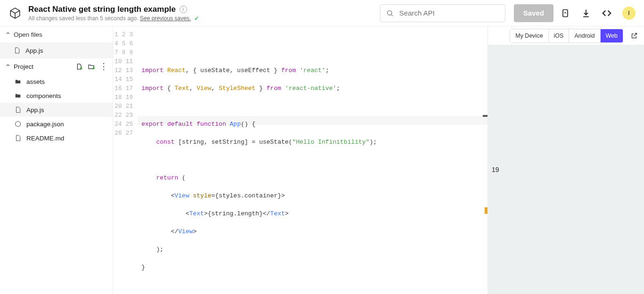  What do you see at coordinates (612, 36) in the screenshot?
I see `preview-tab-web: Web` at bounding box center [612, 36].